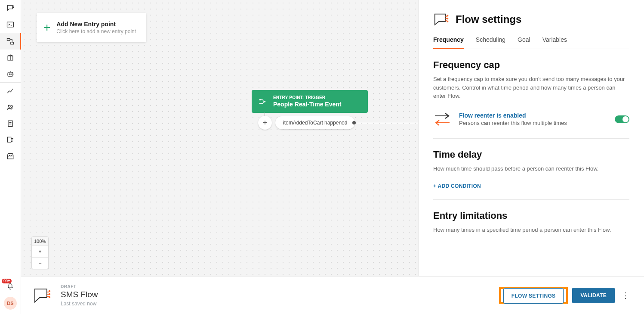 The width and height of the screenshot is (644, 314). What do you see at coordinates (10, 156) in the screenshot?
I see `rail-store-icon` at bounding box center [10, 156].